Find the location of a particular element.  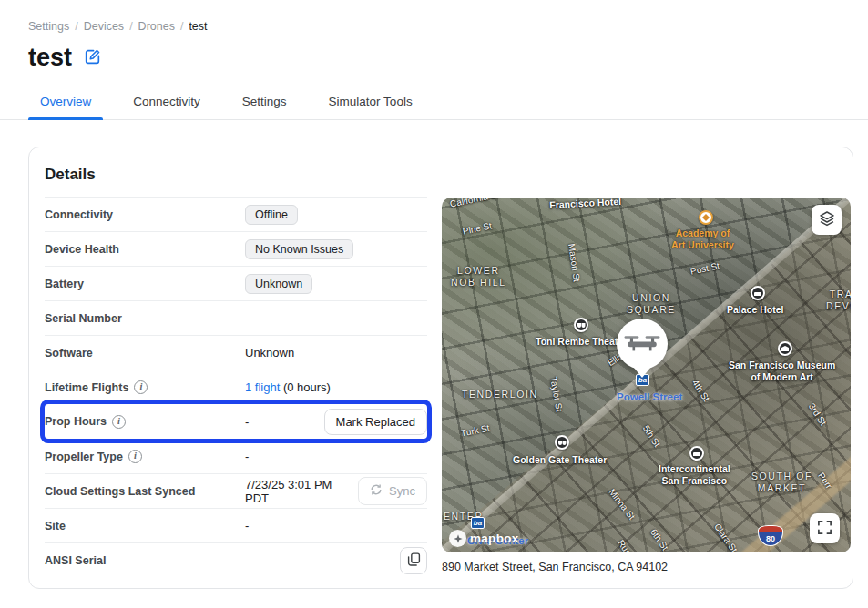

breadcrumb-current: test is located at coordinates (198, 26).